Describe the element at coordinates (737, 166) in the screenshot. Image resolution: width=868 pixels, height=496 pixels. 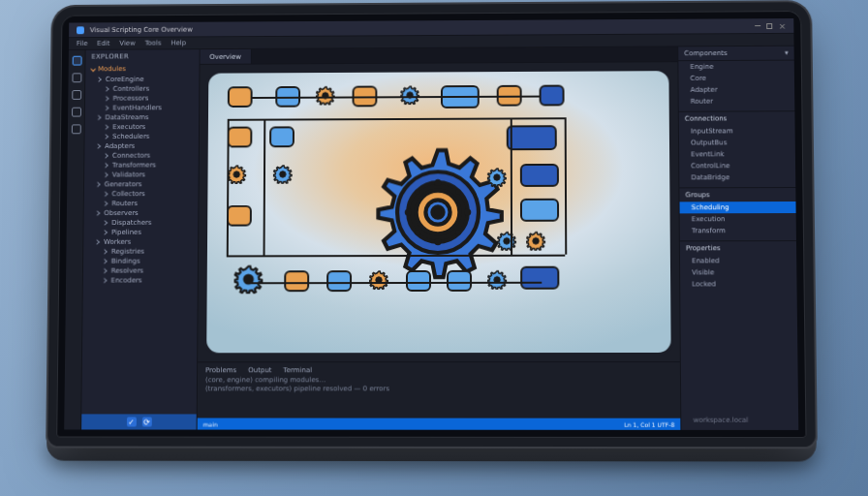
I see `panel-item: ControlLine` at that location.